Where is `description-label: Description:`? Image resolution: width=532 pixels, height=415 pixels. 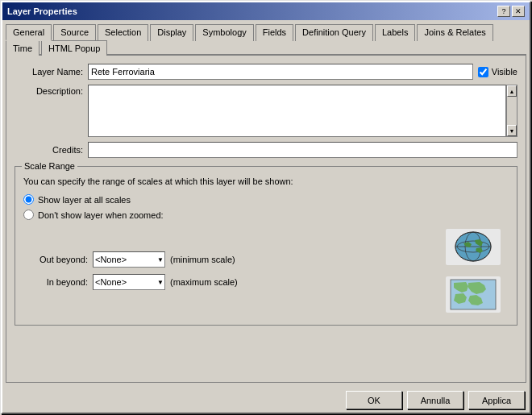 description-label: Description: is located at coordinates (48, 90).